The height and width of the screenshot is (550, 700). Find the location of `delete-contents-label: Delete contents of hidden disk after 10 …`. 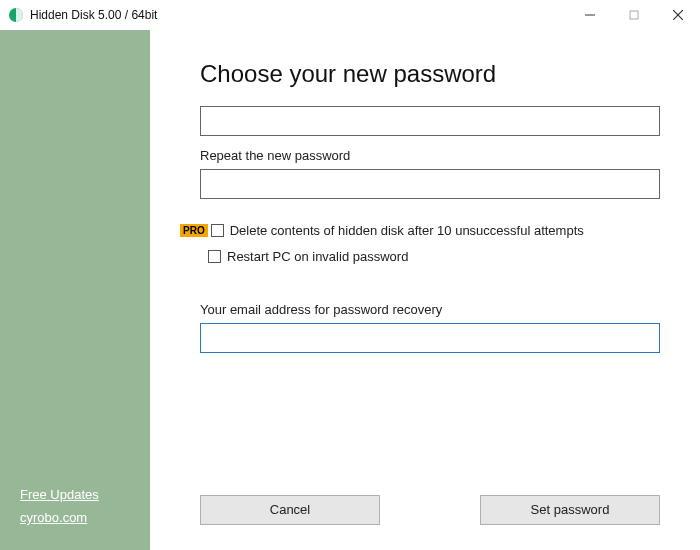

delete-contents-label: Delete contents of hidden disk after 10 … is located at coordinates (407, 230).